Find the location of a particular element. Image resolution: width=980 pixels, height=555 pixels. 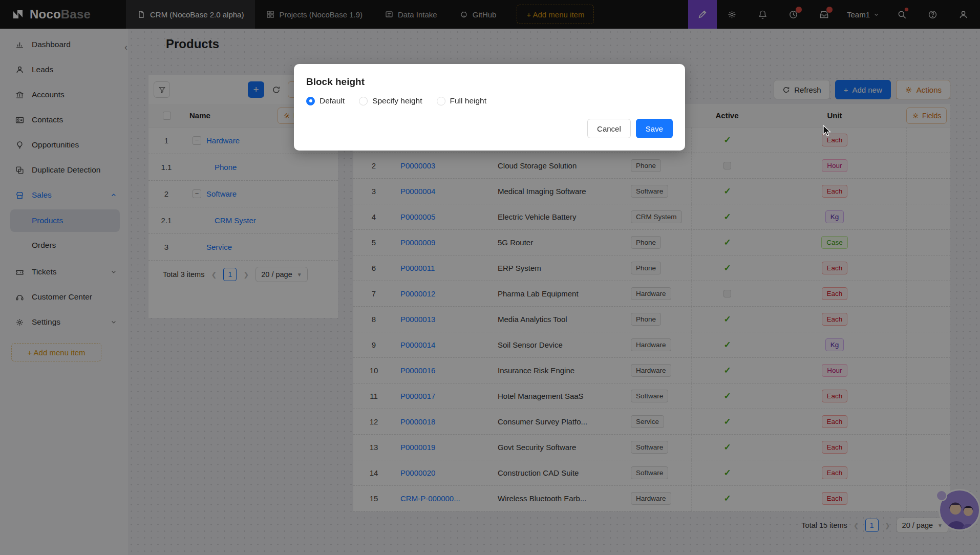

block-height-modal: Block height Default Specify height Full… is located at coordinates (489, 108).